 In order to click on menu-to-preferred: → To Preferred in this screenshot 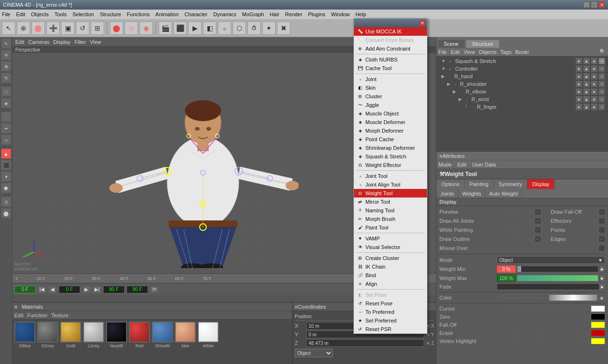, I will do `click(391, 312)`.